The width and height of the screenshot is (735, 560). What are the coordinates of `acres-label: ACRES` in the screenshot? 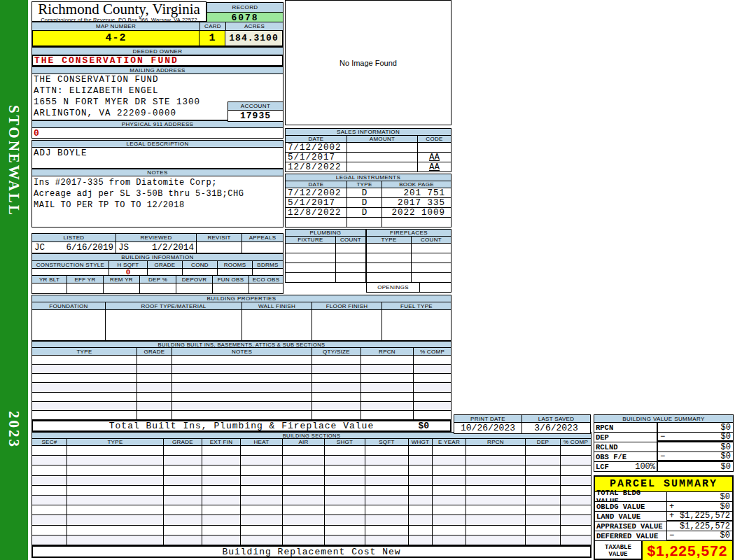 It's located at (255, 27).